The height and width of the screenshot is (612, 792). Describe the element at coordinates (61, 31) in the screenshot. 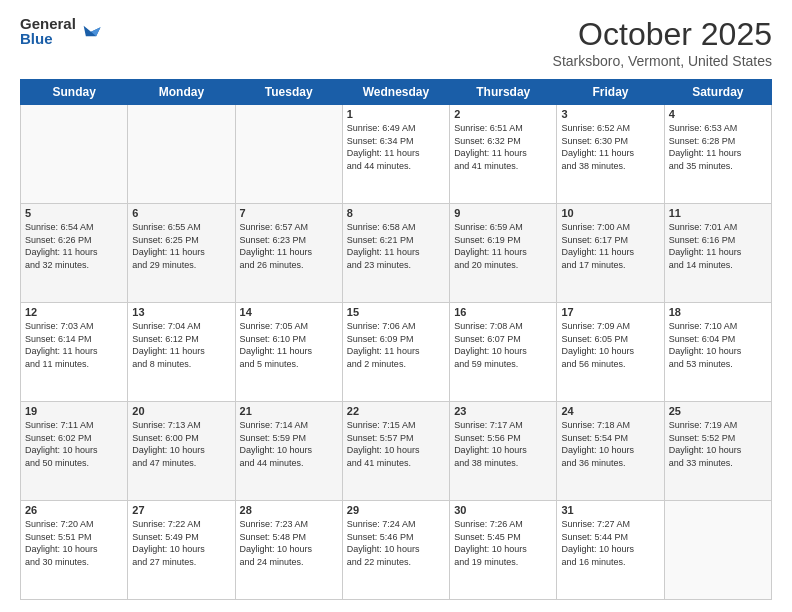

I see `logo: General Blue` at that location.